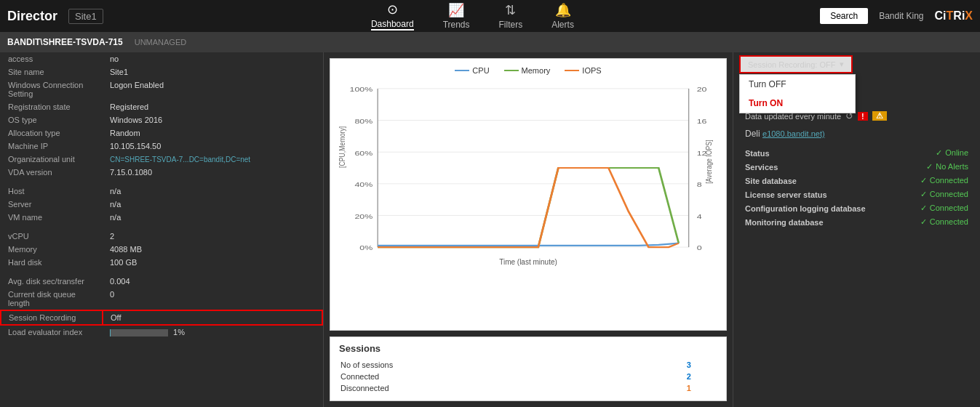 This screenshot has height=407, width=980. Describe the element at coordinates (52, 89) in the screenshot. I see `info-label: Windows Connection Setting` at that location.